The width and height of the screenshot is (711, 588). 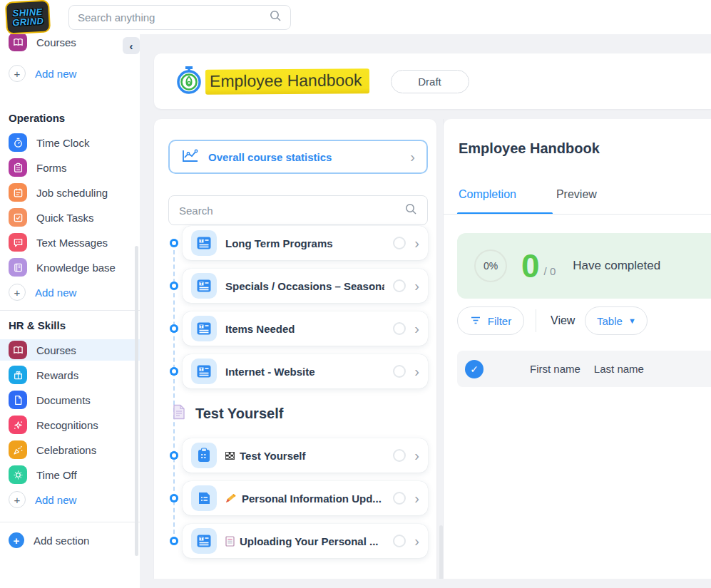 What do you see at coordinates (18, 167) in the screenshot?
I see `forms-clipboard-icon` at bounding box center [18, 167].